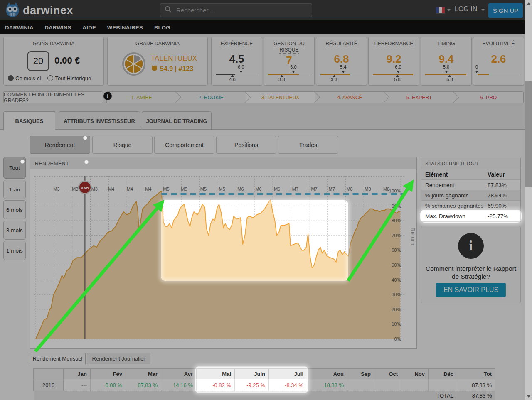  What do you see at coordinates (119, 358) in the screenshot?
I see `tab-daily-return: Rendement Journalier` at bounding box center [119, 358].